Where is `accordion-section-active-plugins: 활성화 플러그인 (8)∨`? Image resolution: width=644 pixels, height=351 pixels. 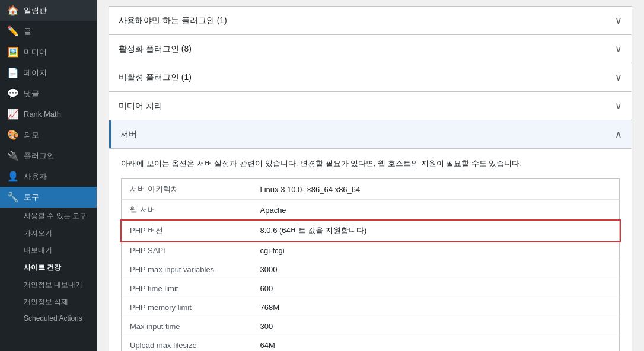 accordion-section-active-plugins: 활성화 플러그인 (8)∨ is located at coordinates (370, 49).